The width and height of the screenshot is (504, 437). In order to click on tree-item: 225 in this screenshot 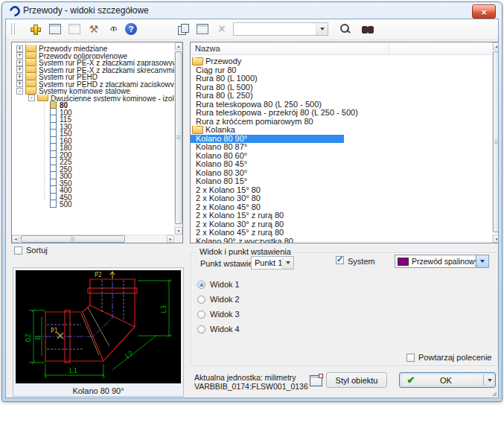, I will do `click(93, 162)`.